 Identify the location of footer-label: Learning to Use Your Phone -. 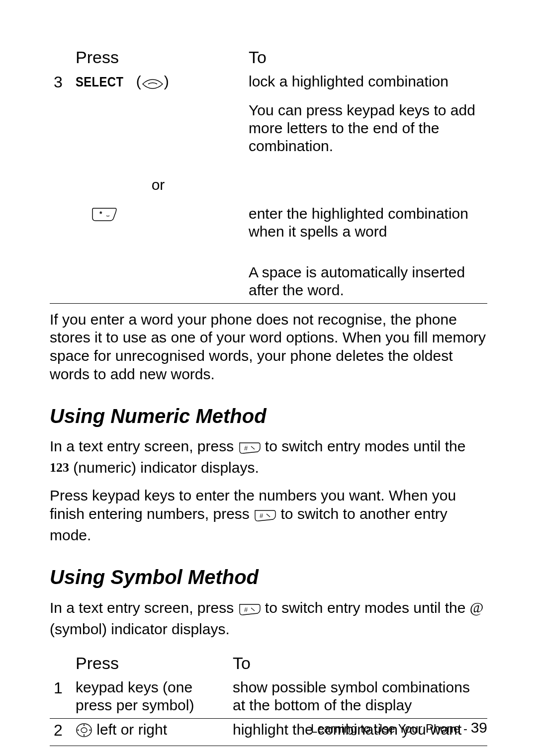
(391, 729).